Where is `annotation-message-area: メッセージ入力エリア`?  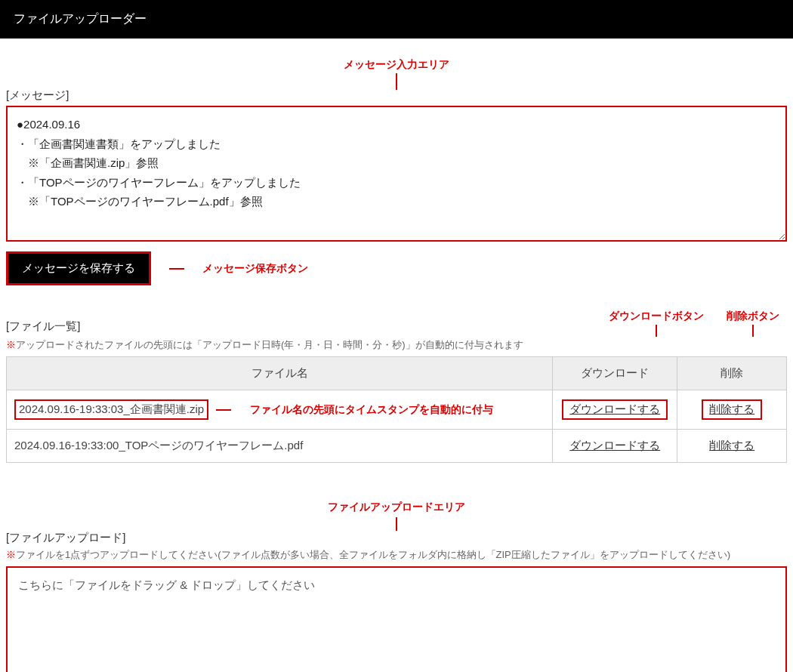 annotation-message-area: メッセージ入力エリア is located at coordinates (396, 65).